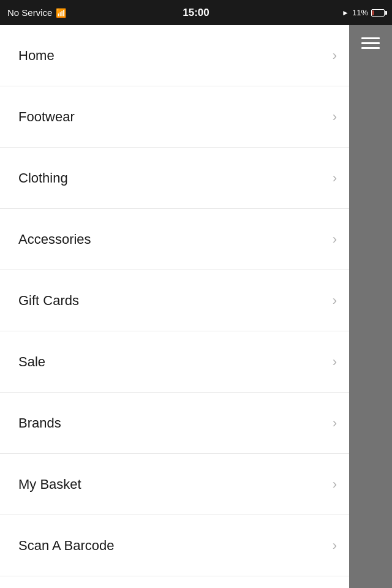 The width and height of the screenshot is (392, 588). What do you see at coordinates (29, 12) in the screenshot?
I see `carrier-text: No Service` at bounding box center [29, 12].